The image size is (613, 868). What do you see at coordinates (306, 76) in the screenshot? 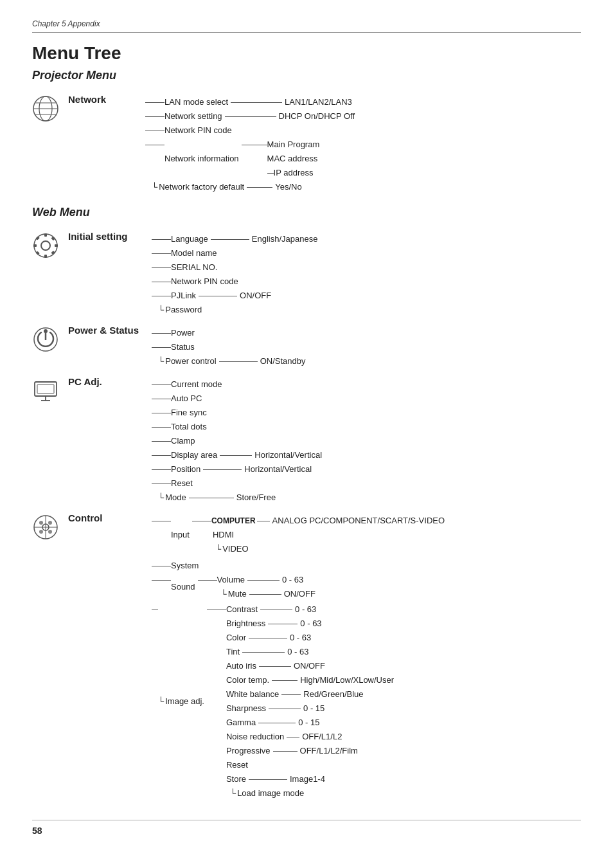
I see `projector-section-title: Projector Menu` at bounding box center [306, 76].